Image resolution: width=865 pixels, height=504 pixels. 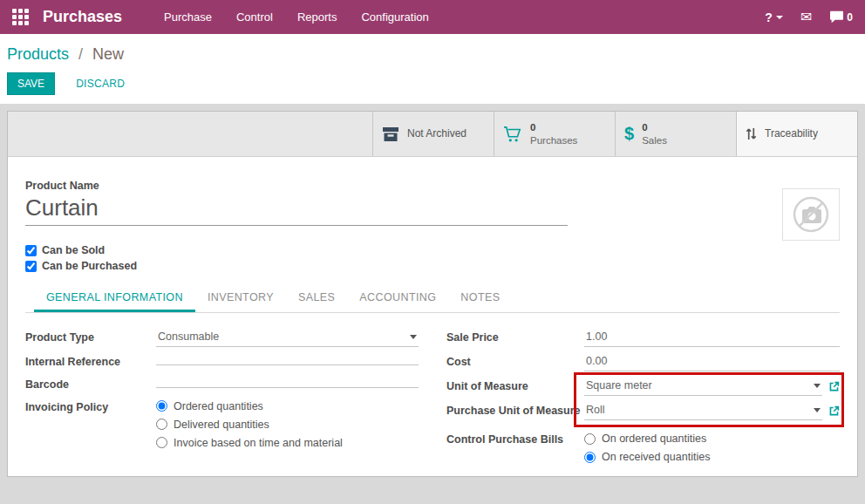 I want to click on archive-icon, so click(x=391, y=134).